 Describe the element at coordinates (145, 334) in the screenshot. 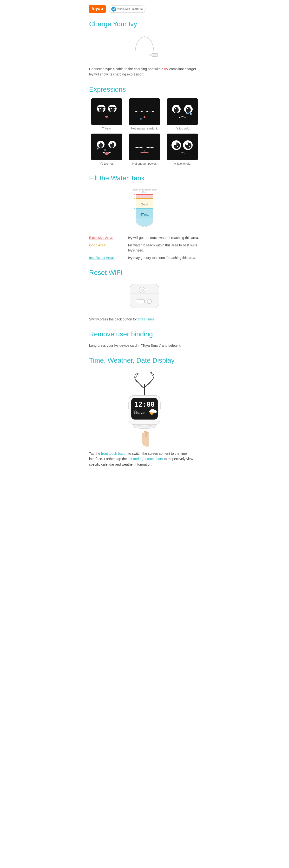

I see `remove-binding-title: Remove user binding.` at that location.